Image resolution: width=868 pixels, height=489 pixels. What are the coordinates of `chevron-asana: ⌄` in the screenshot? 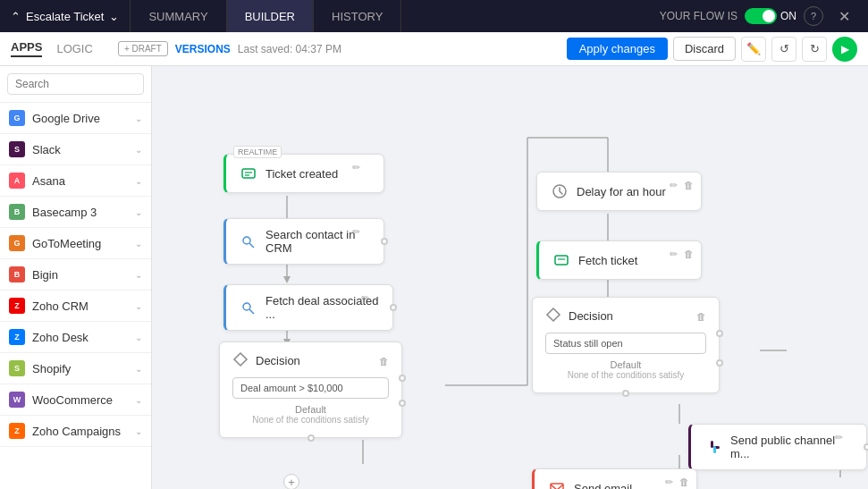 It's located at (139, 181).